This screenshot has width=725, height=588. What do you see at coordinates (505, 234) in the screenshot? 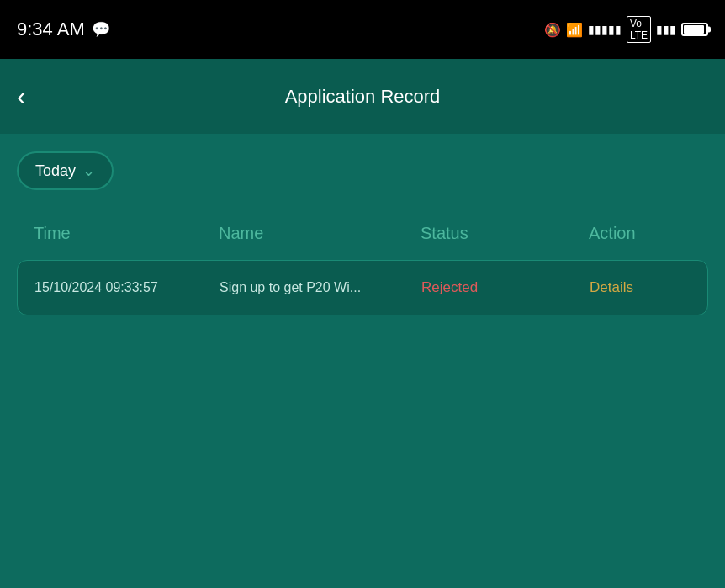
I see `header-status: Status` at bounding box center [505, 234].